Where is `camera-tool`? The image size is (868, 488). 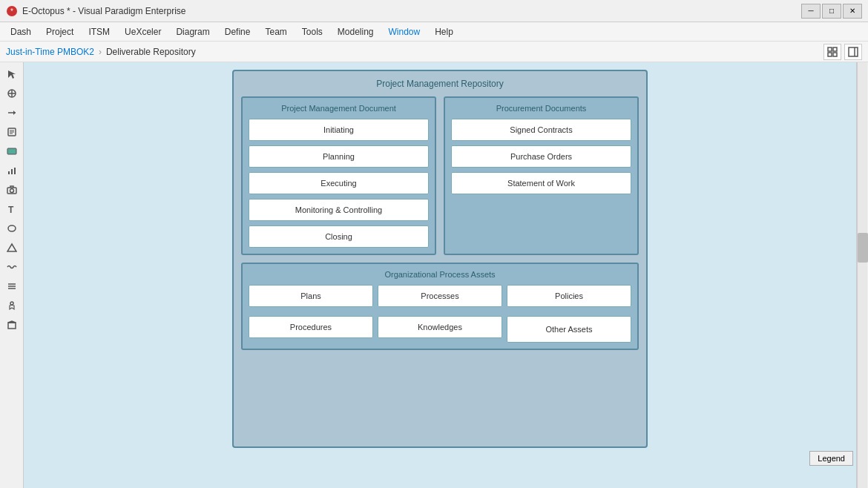
camera-tool is located at coordinates (12, 190).